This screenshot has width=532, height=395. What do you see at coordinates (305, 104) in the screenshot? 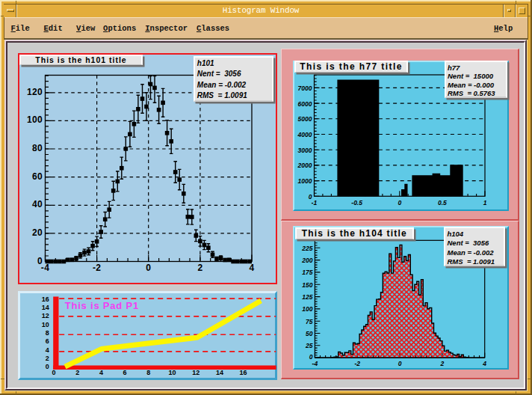
I see `svg-text: 6000` at bounding box center [305, 104].